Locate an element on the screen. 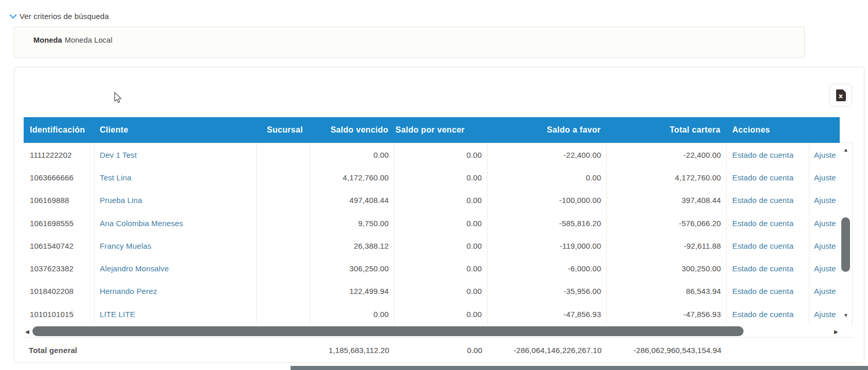 The width and height of the screenshot is (868, 370). row-total-cartera: 397,408.44 is located at coordinates (666, 200).